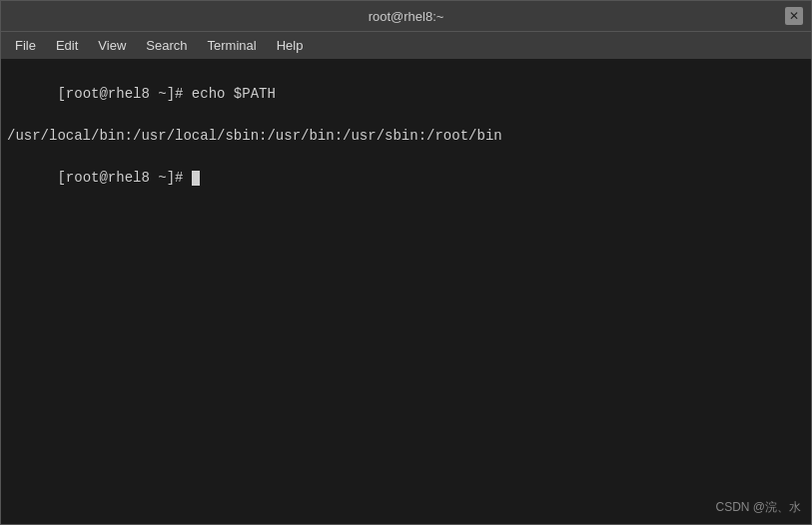 This screenshot has height=525, width=812. I want to click on close-button: ✕, so click(794, 16).